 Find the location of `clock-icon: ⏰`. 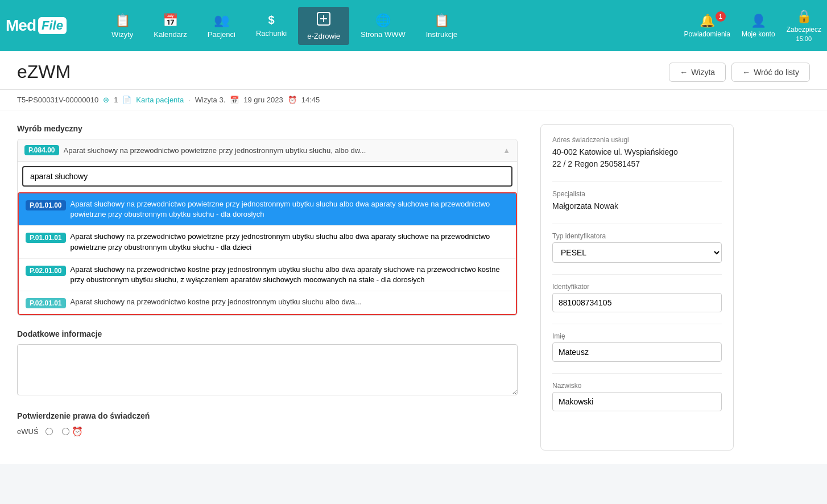

clock-icon: ⏰ is located at coordinates (292, 100).